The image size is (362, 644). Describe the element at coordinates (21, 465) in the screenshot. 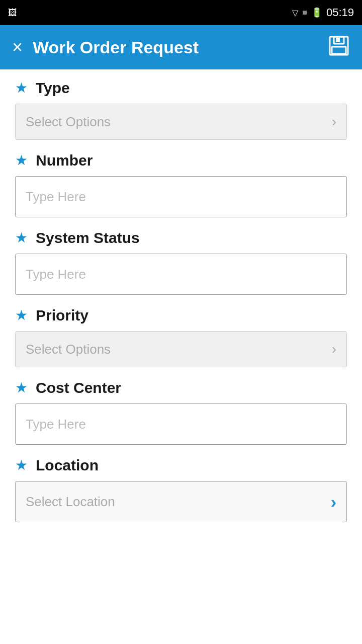

I see `location-required-icon: ★` at that location.